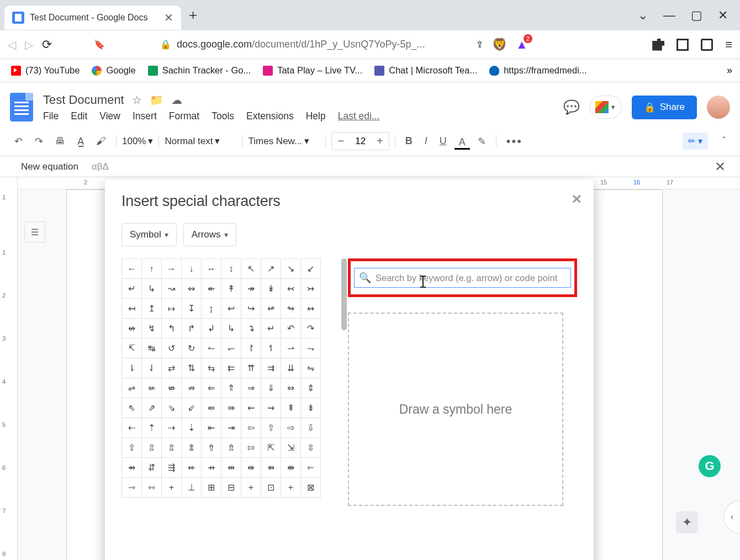 The height and width of the screenshot is (560, 740). What do you see at coordinates (271, 488) in the screenshot?
I see `character-cell: ⊡` at bounding box center [271, 488].